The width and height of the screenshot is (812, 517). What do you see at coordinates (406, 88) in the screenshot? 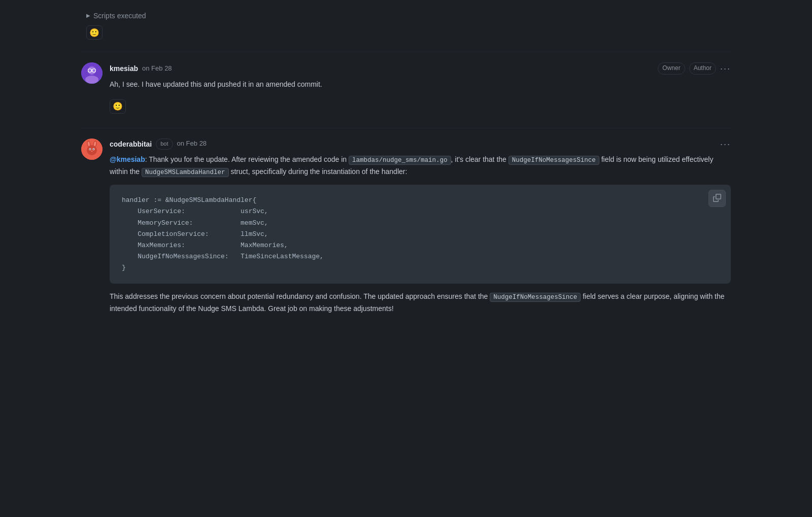
I see `comment-kmesiab: kmesiab on Feb 28 Owner Author ··· Ah, I…` at bounding box center [406, 88].